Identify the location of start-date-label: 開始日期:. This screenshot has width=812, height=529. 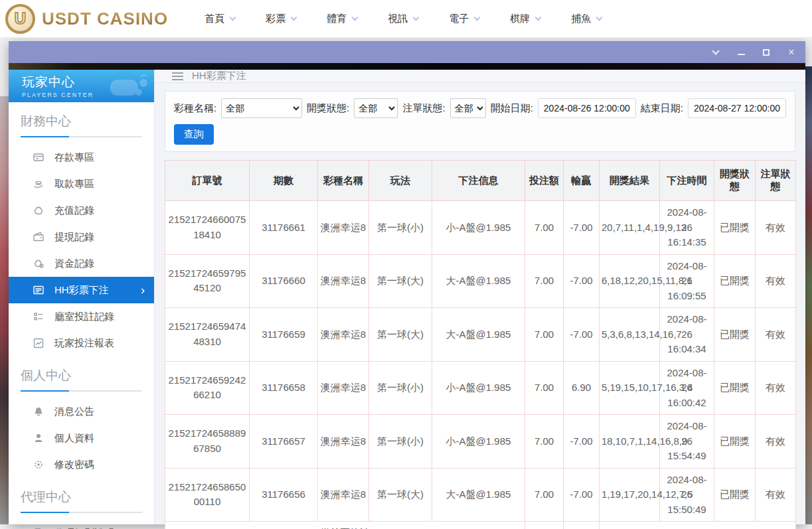
(512, 109).